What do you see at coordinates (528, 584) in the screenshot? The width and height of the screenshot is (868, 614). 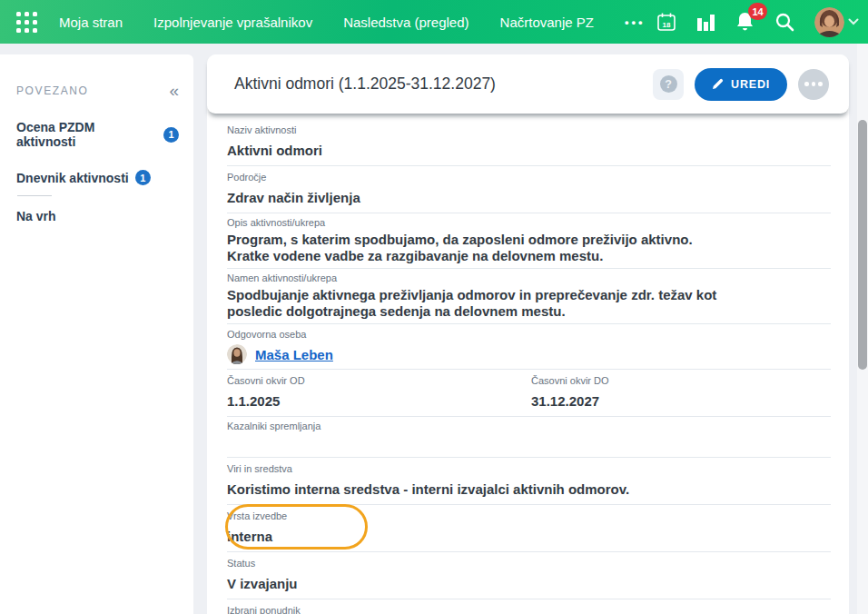 I see `field-value: V izvajanju` at bounding box center [528, 584].